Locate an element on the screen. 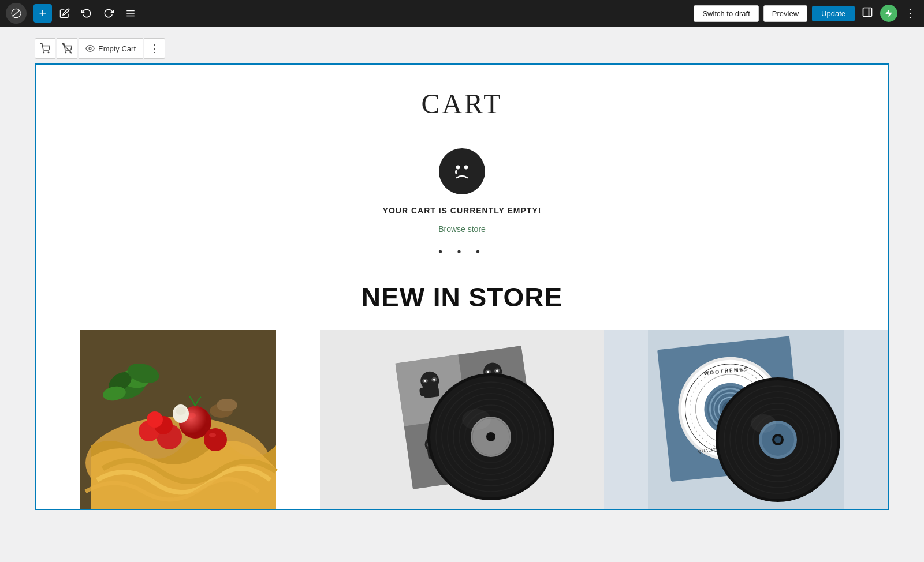  browse-store-link: Browse store is located at coordinates (462, 229).